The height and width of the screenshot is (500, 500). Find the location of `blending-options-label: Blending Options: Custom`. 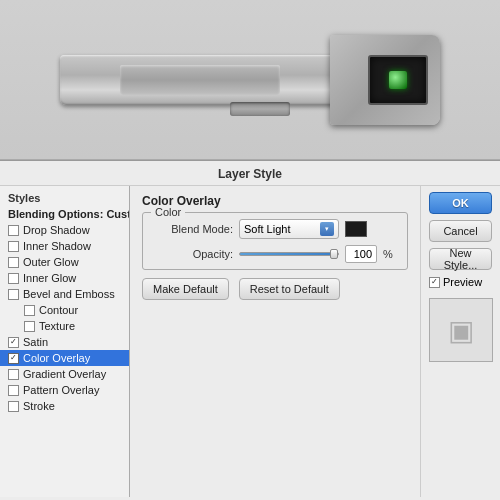

blending-options-label: Blending Options: Custom is located at coordinates (69, 214).